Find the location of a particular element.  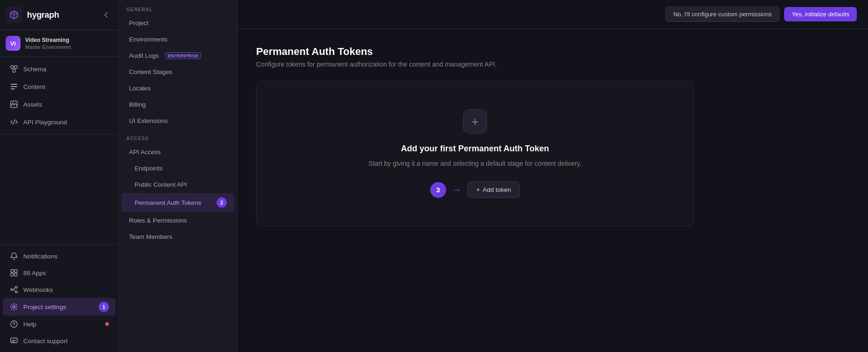

sidebar-item-notifications-label: Notifications is located at coordinates (41, 256).